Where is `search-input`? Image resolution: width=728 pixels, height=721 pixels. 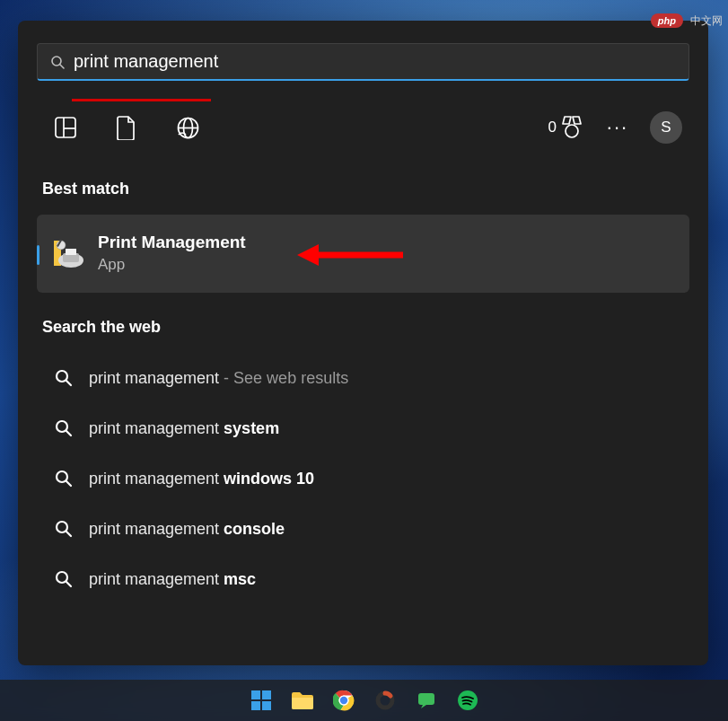 search-input is located at coordinates (375, 61).